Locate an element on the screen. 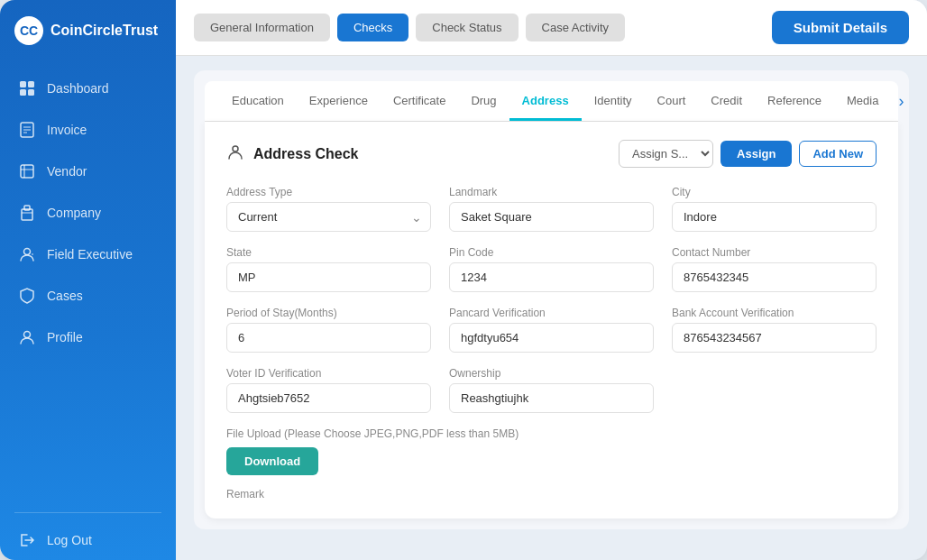  logout-button: Log Out is located at coordinates (88, 540).